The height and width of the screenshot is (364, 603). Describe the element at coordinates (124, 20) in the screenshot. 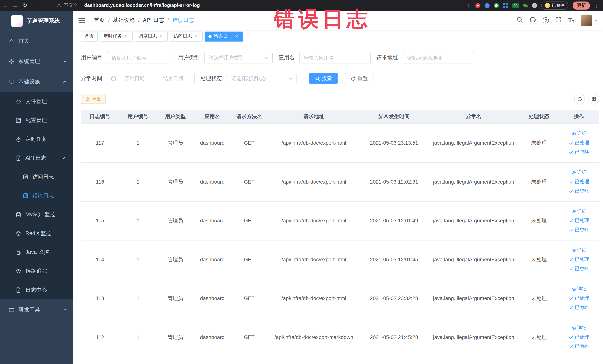

I see `breadcrumb-infra: 基础设施` at that location.